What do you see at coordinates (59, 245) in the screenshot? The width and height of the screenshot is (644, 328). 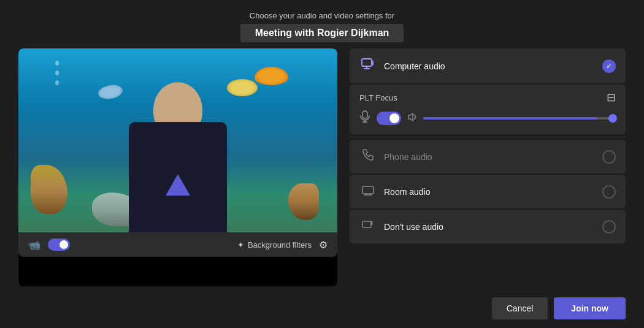 I see `camera-toggle` at bounding box center [59, 245].